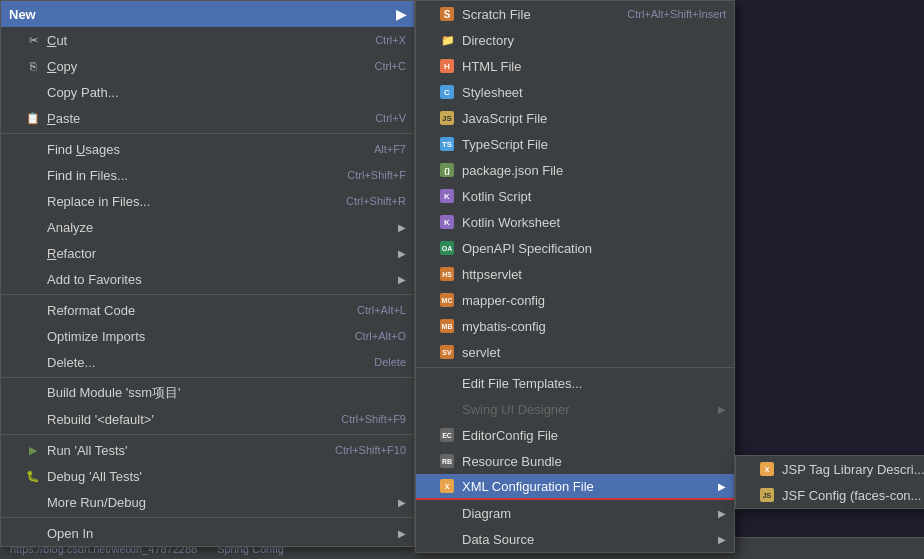 The height and width of the screenshot is (559, 924). What do you see at coordinates (208, 92) in the screenshot?
I see `menu-item-copy-path: Copy Path...` at bounding box center [208, 92].